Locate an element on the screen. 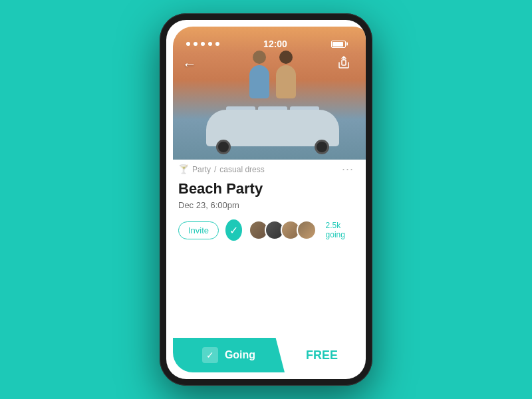 The image size is (532, 399). van-wheels is located at coordinates (273, 147).